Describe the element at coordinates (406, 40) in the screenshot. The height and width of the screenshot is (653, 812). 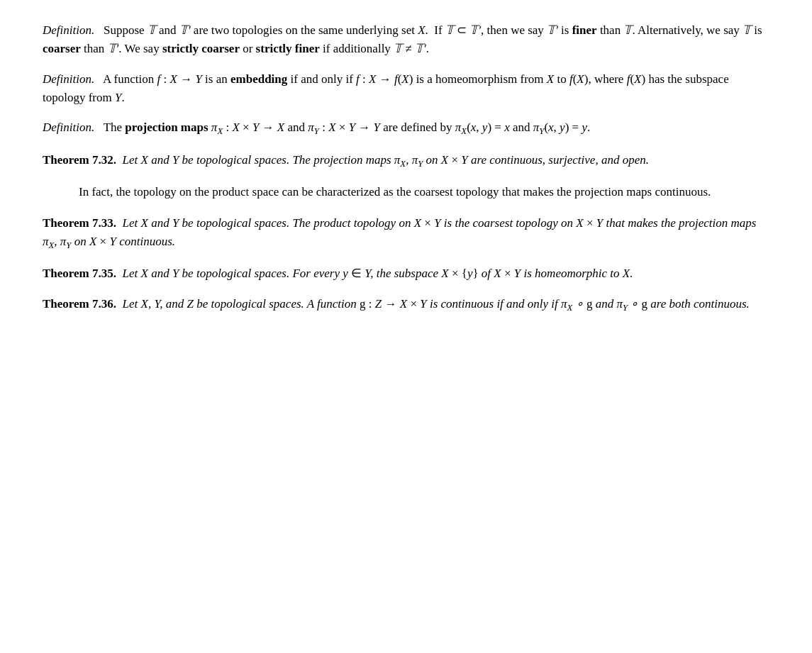
I see `def1-text: Definition. Suppose 𝕋 and 𝕋′ are two top…` at that location.